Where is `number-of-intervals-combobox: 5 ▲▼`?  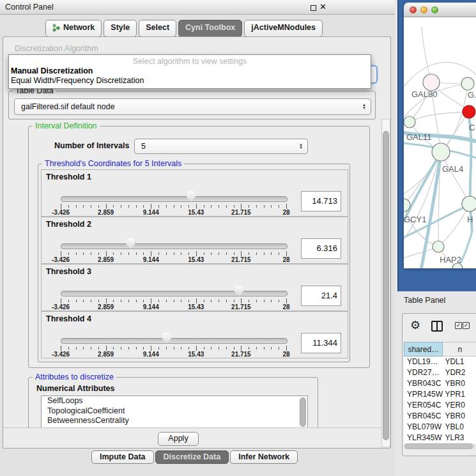 number-of-intervals-combobox: 5 ▲▼ is located at coordinates (221, 146).